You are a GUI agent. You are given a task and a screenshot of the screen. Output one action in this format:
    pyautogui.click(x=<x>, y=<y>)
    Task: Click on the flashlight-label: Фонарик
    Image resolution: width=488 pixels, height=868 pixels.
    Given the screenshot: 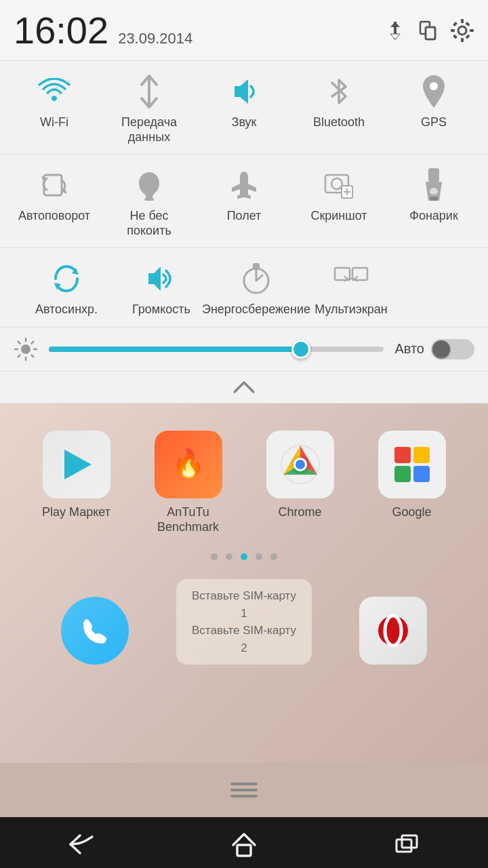 What is the action you would take?
    pyautogui.click(x=434, y=216)
    